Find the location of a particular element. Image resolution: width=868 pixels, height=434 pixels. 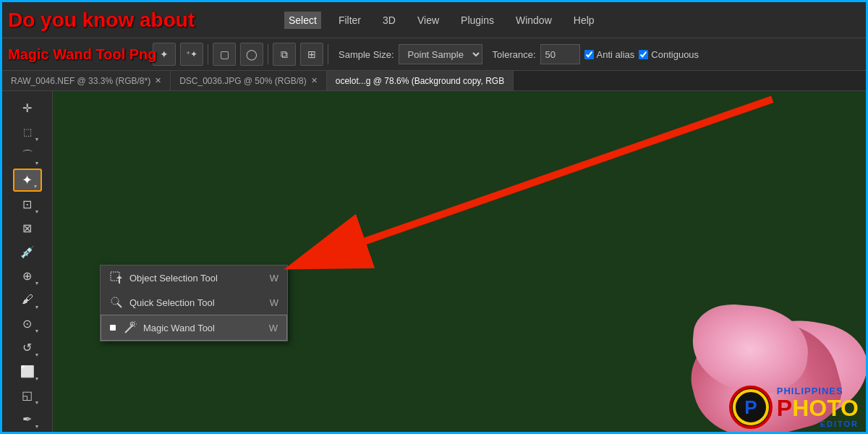

object-selection-key: W is located at coordinates (274, 278).